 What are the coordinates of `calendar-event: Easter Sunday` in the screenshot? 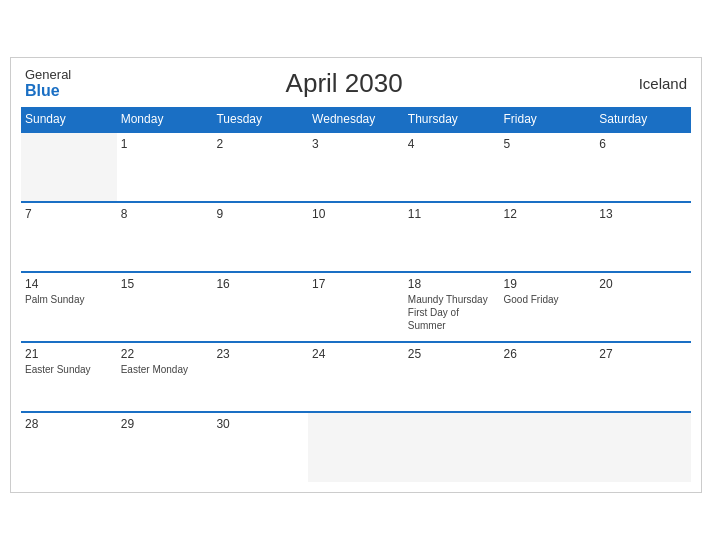 It's located at (69, 370).